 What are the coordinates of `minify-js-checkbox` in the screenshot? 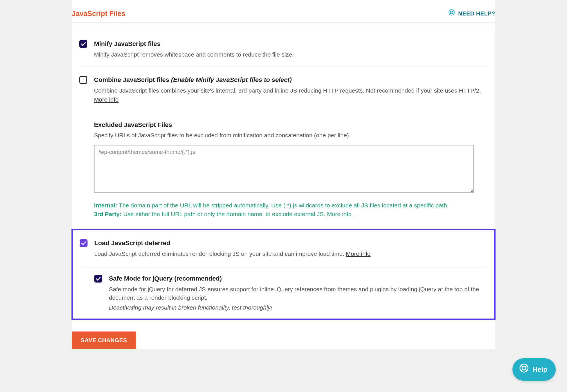 It's located at (83, 44).